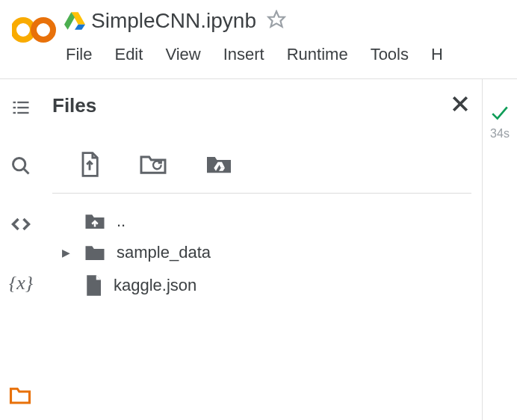 The height and width of the screenshot is (420, 517). I want to click on variables-icon: {x}, so click(21, 283).